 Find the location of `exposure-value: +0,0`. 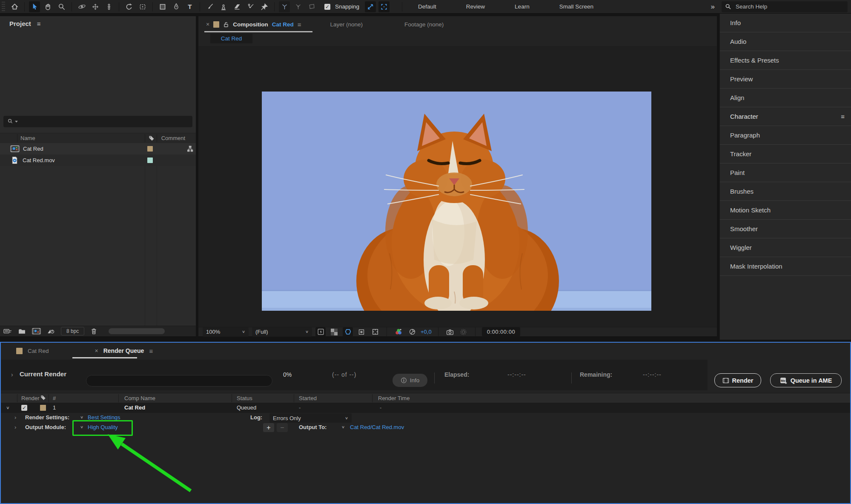

exposure-value: +0,0 is located at coordinates (426, 332).